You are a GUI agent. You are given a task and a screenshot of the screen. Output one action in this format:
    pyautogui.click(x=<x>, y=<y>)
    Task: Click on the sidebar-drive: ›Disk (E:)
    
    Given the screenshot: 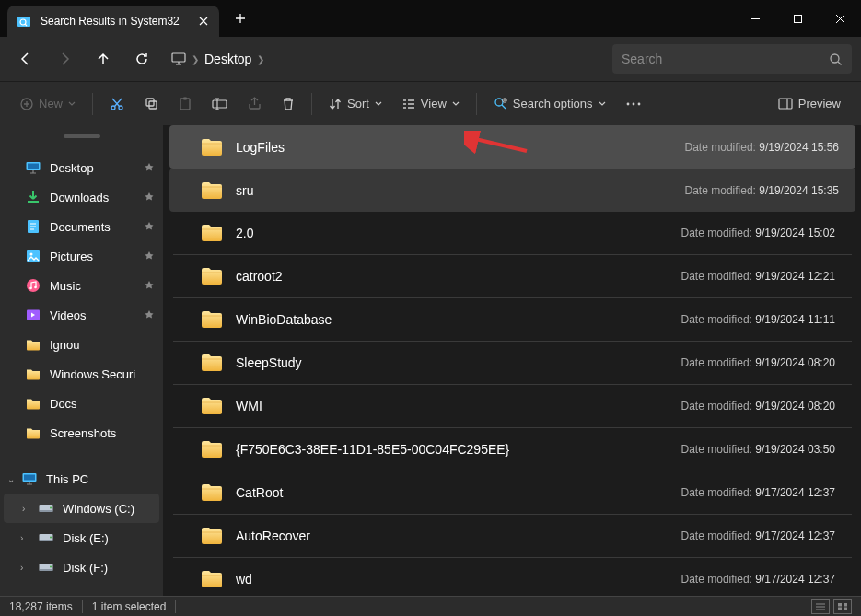 What is the action you would take?
    pyautogui.click(x=81, y=538)
    